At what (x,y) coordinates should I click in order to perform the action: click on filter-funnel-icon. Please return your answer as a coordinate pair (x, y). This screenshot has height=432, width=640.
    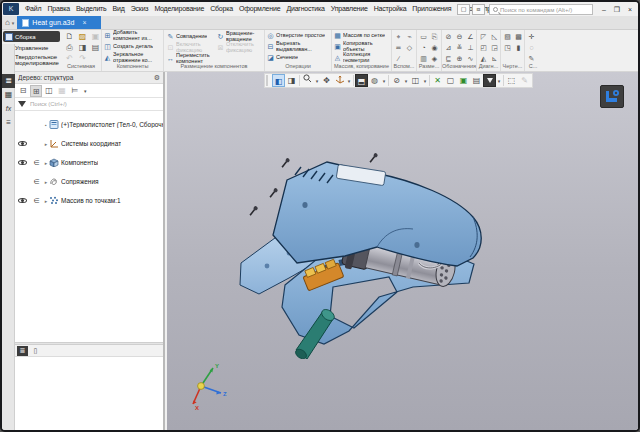
    Looking at the image, I should click on (22, 104).